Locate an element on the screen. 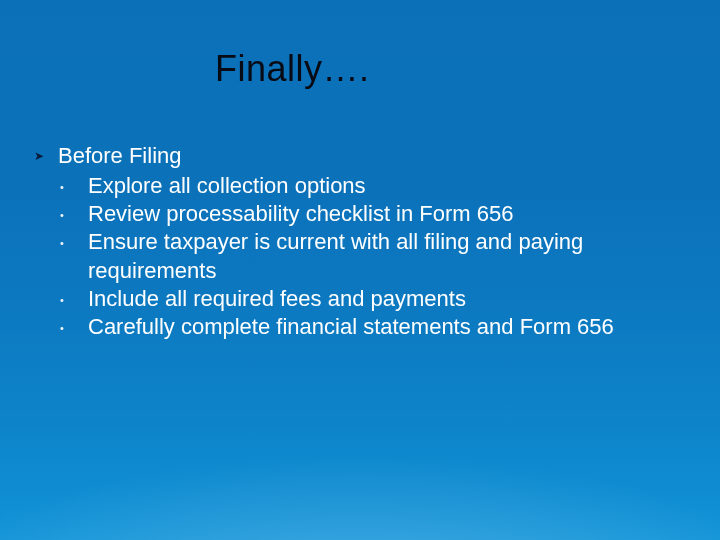 This screenshot has height=540, width=720. list-item-text: Review processability checklist in Form … is located at coordinates (384, 214).